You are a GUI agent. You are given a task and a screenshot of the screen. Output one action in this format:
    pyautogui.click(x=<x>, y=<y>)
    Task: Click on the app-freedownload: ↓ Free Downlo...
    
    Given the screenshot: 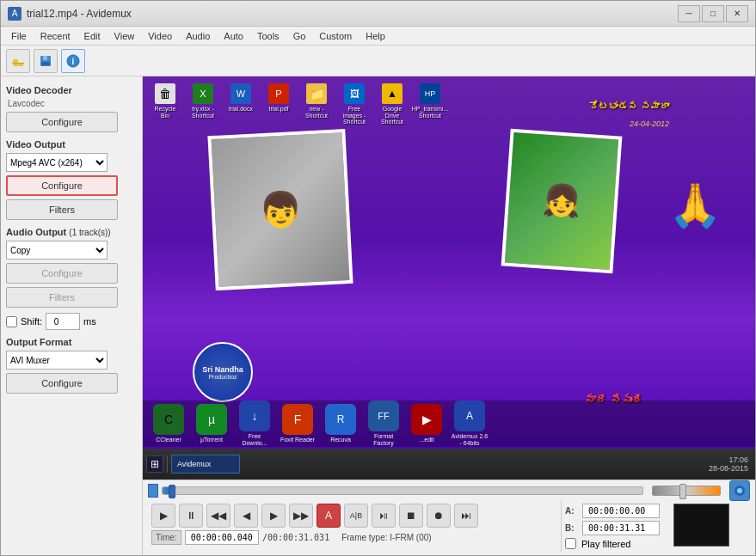 What is the action you would take?
    pyautogui.click(x=255, y=423)
    